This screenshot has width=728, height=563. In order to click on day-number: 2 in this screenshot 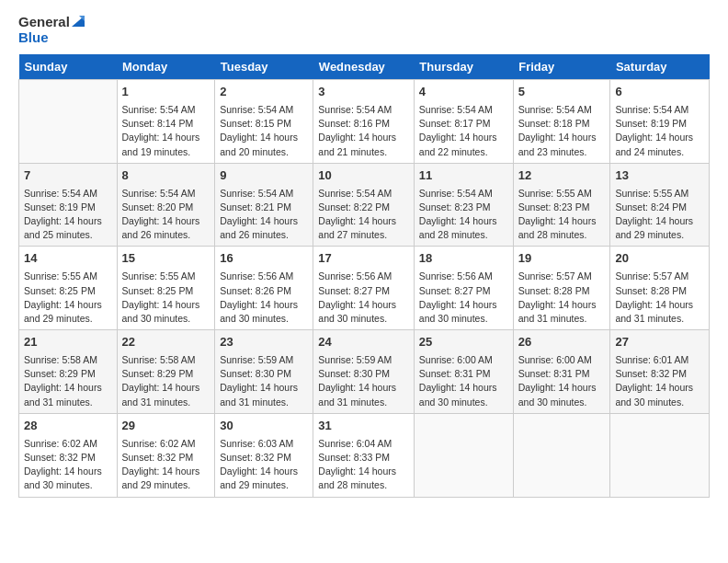, I will do `click(264, 92)`.